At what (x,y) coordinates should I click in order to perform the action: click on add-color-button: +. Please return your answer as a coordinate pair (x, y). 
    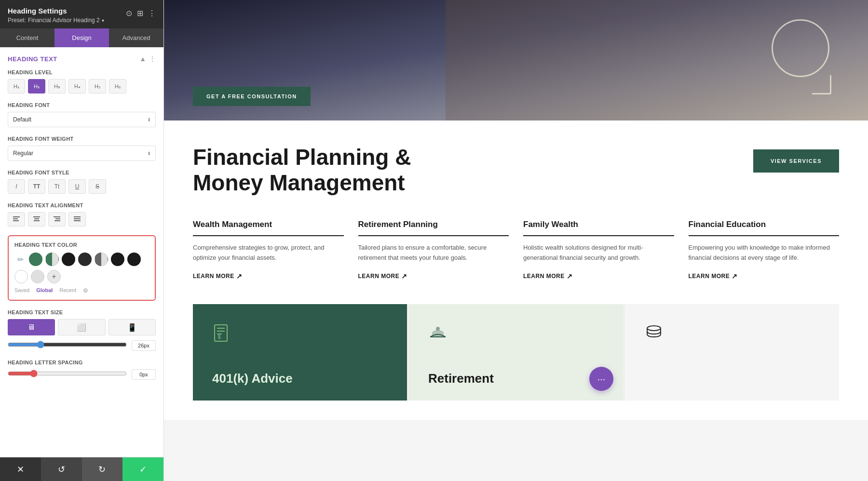
    Looking at the image, I should click on (54, 277).